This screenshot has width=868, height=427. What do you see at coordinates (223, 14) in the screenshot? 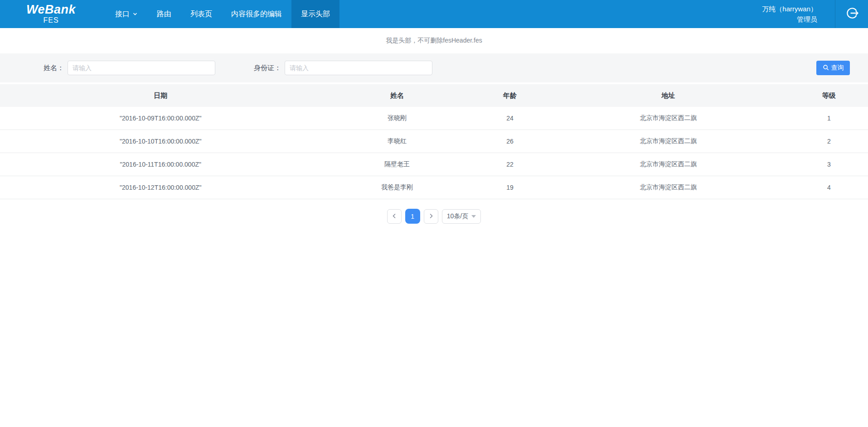
I see `nav-menu: 接口 路由 列表页 内容很多的编辑 显示头部` at bounding box center [223, 14].